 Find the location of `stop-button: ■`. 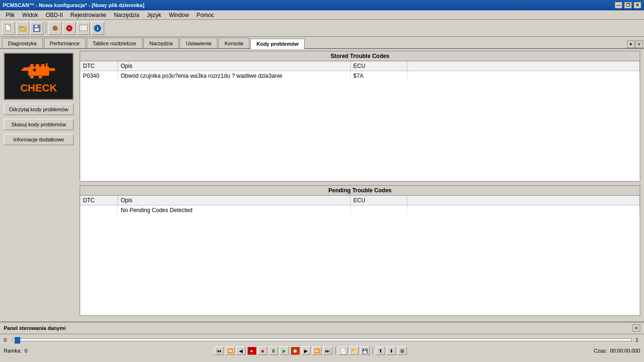

stop-button: ■ is located at coordinates (263, 351).